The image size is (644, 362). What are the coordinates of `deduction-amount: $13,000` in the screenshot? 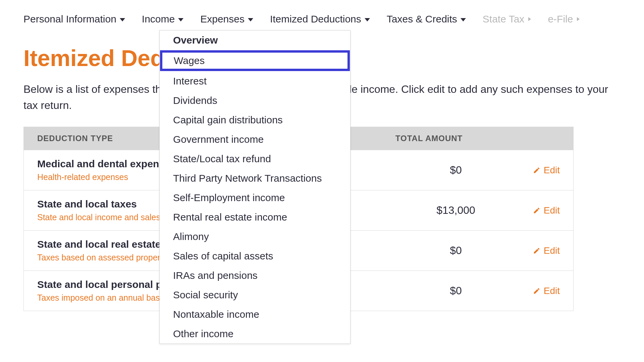 It's located at (456, 210).